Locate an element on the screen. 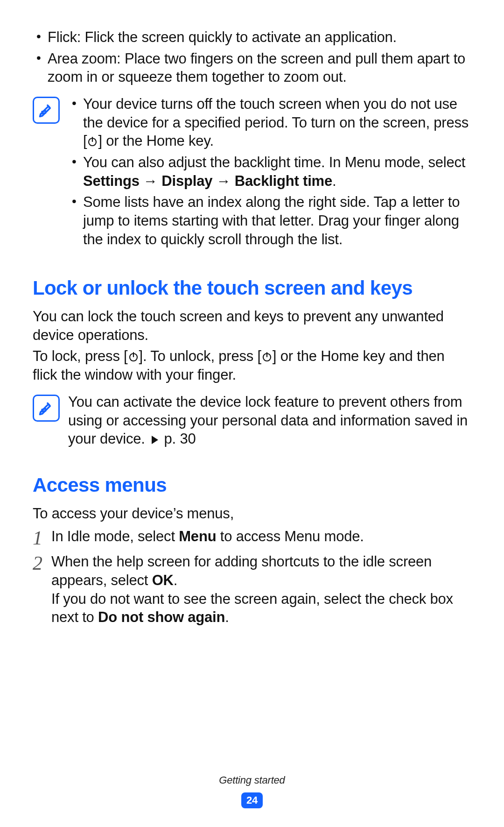 Image resolution: width=504 pixels, height=827 pixels. step: 1 In Idle mode, select Menu to access Me… is located at coordinates (252, 537).